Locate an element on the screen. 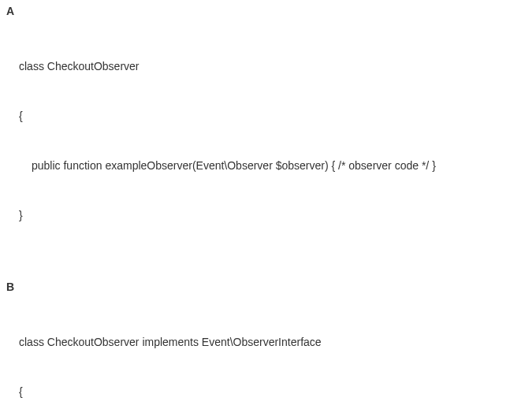  code-line: class CheckoutObserver is located at coordinates (269, 66).